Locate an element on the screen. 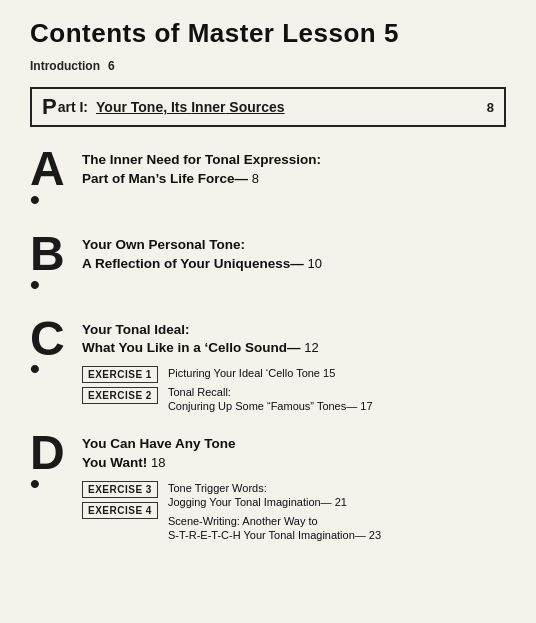 Image resolution: width=536 pixels, height=623 pixels. section-d-exercises: EXERCISE 3 EXERCISE 4 Tone Trigger Words… is located at coordinates (294, 512).